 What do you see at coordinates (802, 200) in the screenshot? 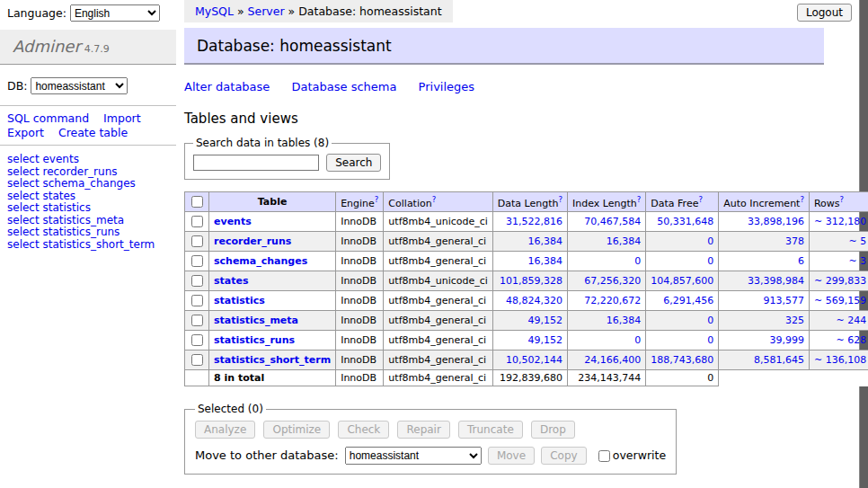
I see `auto-increment-help-link: ?` at bounding box center [802, 200].